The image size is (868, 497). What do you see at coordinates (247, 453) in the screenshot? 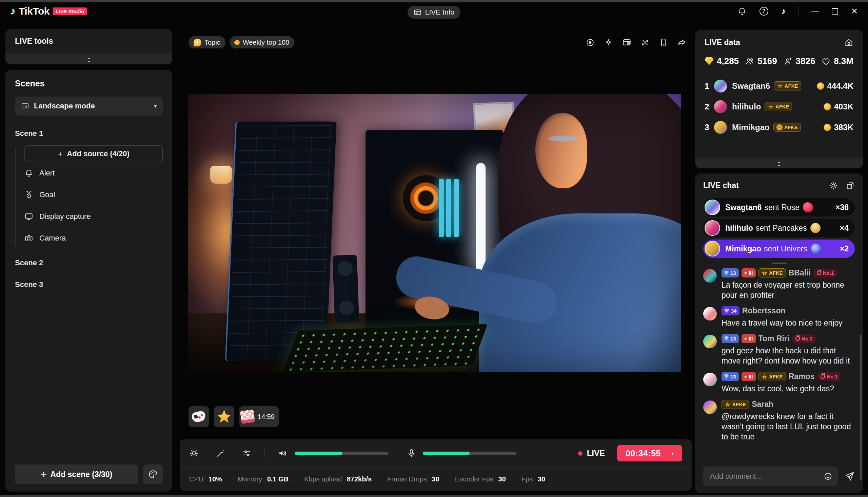
I see `filters-sliders-icon` at bounding box center [247, 453].